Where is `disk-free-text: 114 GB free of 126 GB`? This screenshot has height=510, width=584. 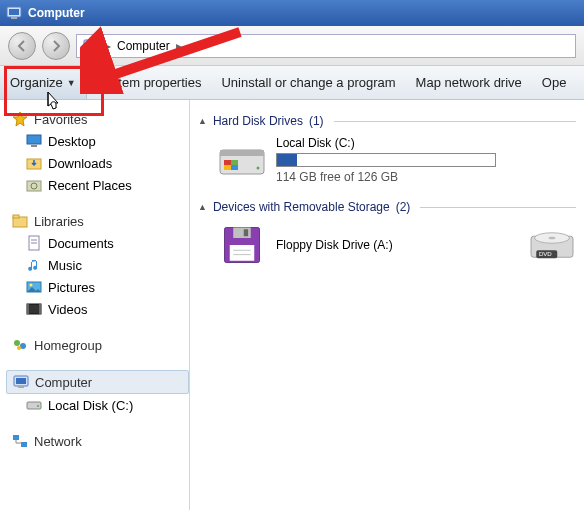 disk-free-text: 114 GB free of 126 GB is located at coordinates (386, 177).